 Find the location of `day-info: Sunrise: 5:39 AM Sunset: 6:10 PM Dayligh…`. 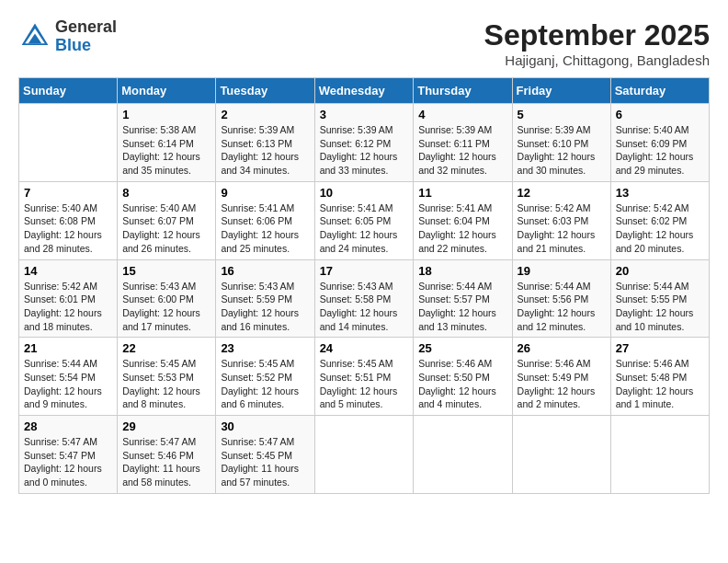

day-info: Sunrise: 5:39 AM Sunset: 6:10 PM Dayligh… is located at coordinates (562, 151).